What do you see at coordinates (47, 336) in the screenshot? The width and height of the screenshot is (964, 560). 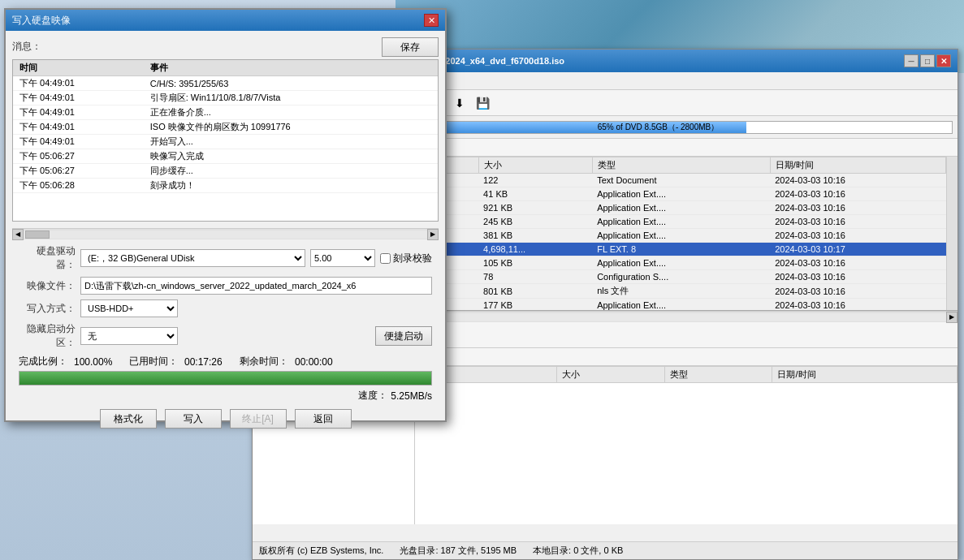 I see `hide-partition-label: 隐藏启动分区：` at bounding box center [47, 336].